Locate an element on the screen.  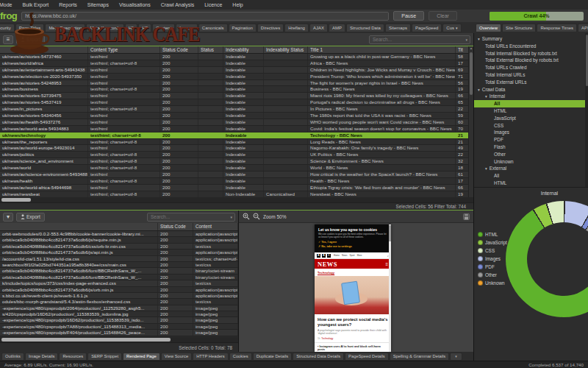
table-row: uk/news/av/world-africa-54944698 text/ht… is located at coordinates (237, 188).